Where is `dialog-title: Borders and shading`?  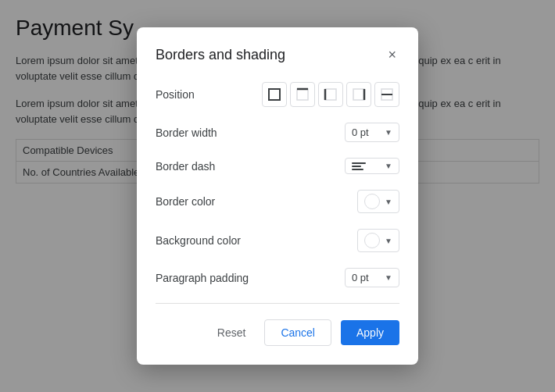
dialog-title: Borders and shading is located at coordinates (220, 55).